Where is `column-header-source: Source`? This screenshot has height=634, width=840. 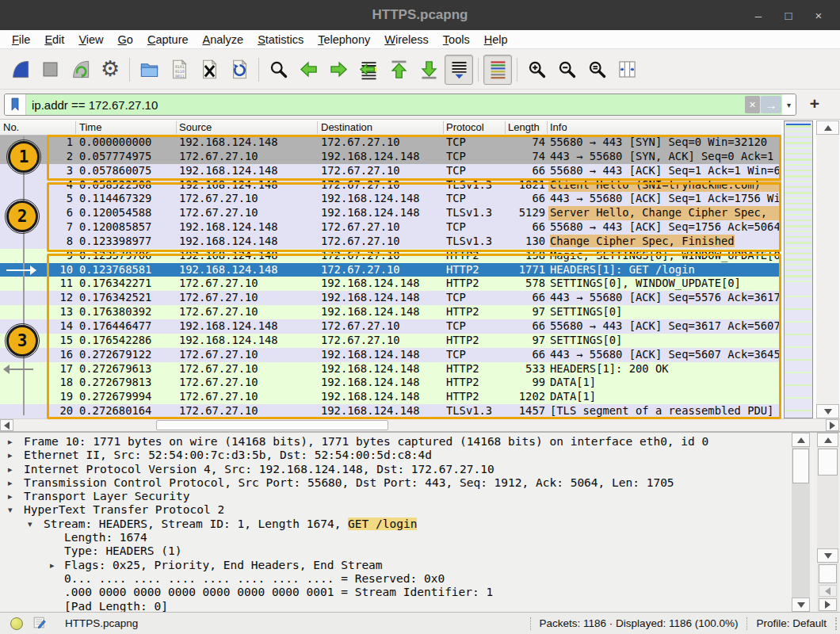
column-header-source: Source is located at coordinates (195, 127).